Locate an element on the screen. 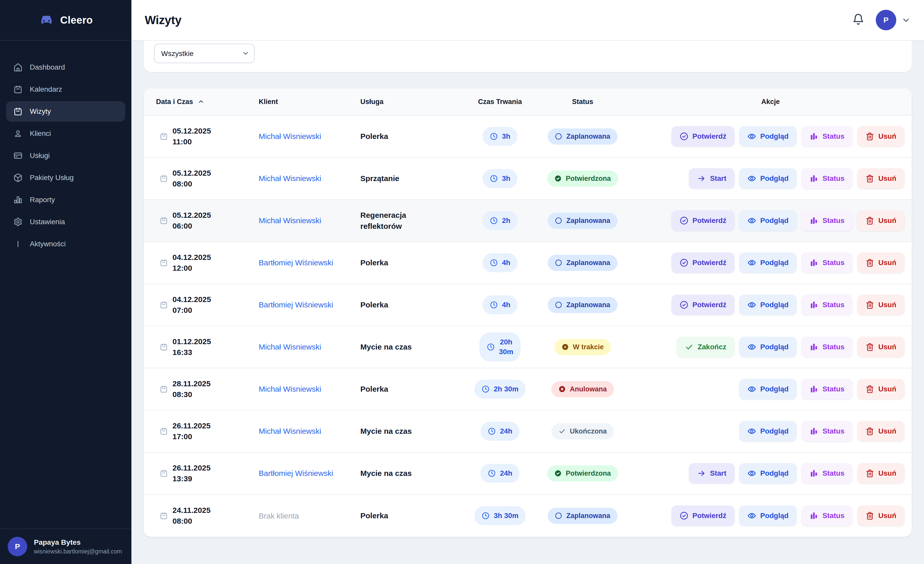 This screenshot has height=564, width=924. visit-time: 08:00 is located at coordinates (192, 521).